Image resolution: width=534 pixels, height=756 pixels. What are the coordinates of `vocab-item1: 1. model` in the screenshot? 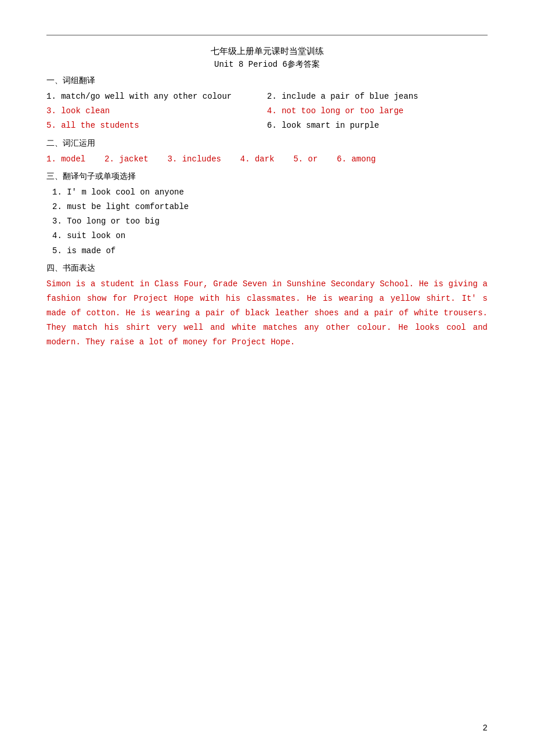 It's located at (66, 159).